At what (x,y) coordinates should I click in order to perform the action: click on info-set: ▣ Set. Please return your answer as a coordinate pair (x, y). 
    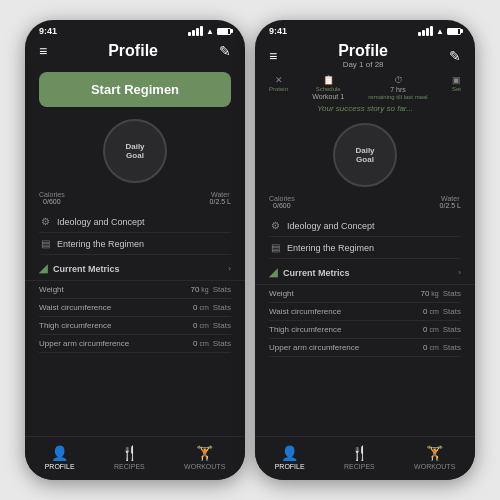
    Looking at the image, I should click on (456, 88).